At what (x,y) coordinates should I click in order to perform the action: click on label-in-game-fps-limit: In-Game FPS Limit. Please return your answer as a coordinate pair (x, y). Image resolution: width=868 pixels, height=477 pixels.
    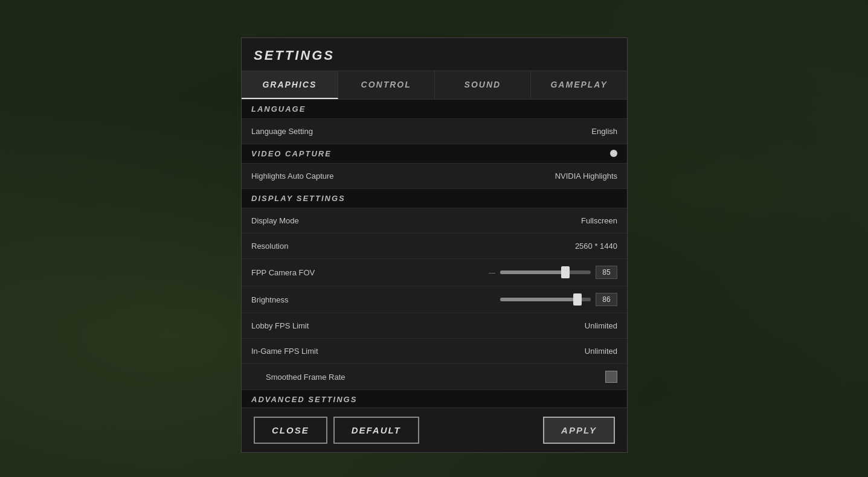
    Looking at the image, I should click on (285, 351).